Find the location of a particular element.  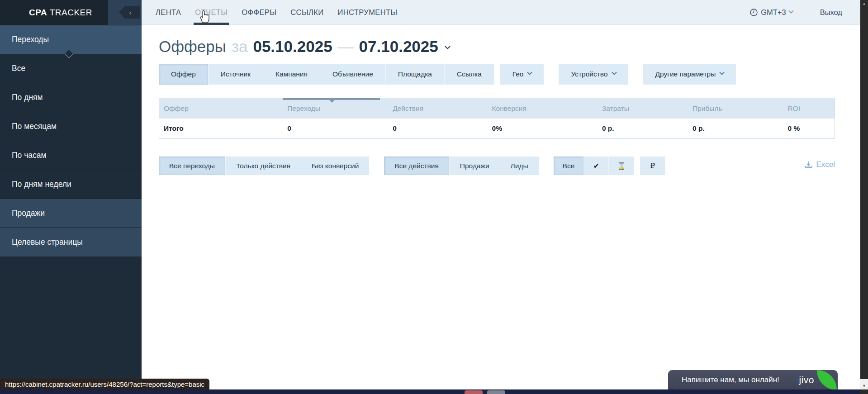

taskbar-item-gray is located at coordinates (496, 392).